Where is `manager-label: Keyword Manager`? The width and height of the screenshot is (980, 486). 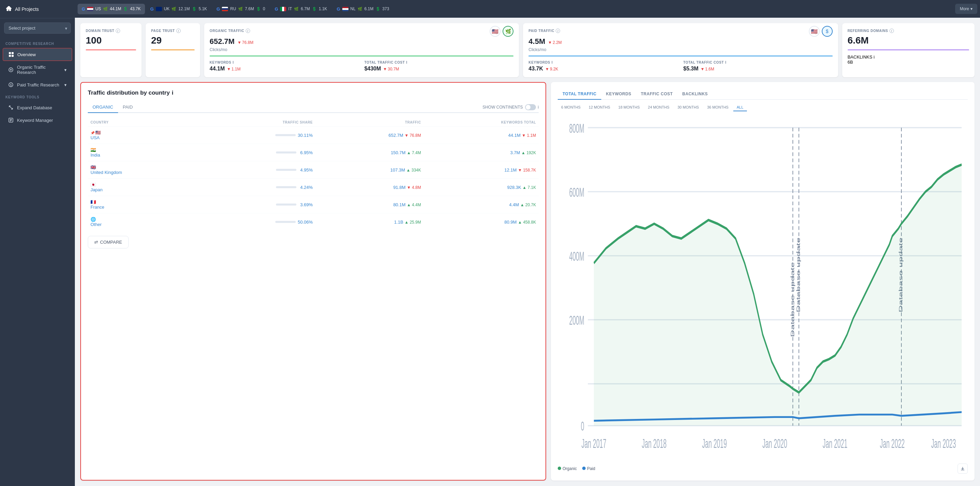 manager-label: Keyword Manager is located at coordinates (35, 120).